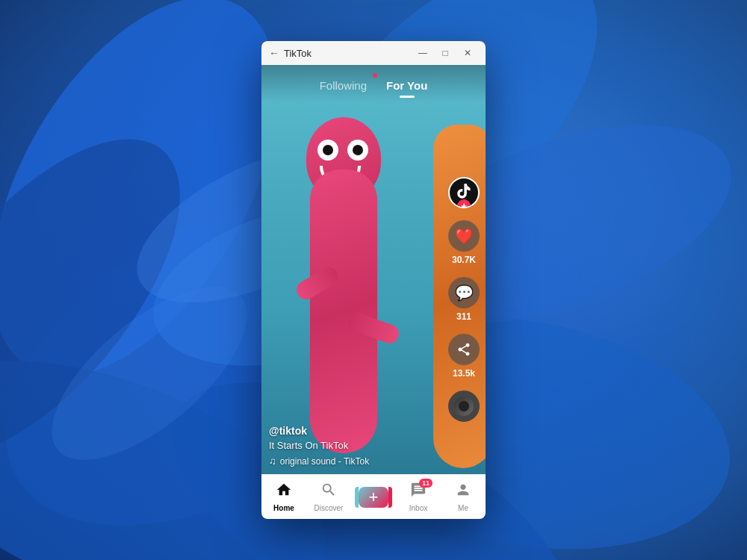  I want to click on window-controls: — □ ✕, so click(445, 53).